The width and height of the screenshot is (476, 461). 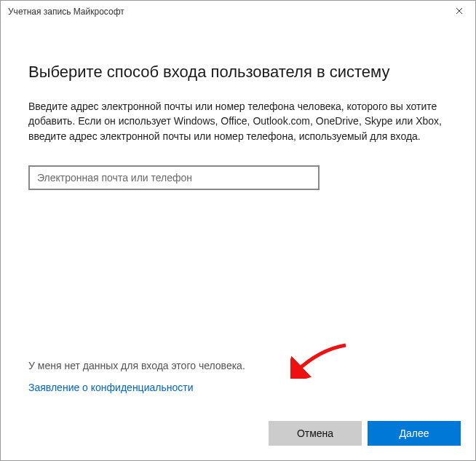 What do you see at coordinates (174, 178) in the screenshot?
I see `email-phone-input` at bounding box center [174, 178].